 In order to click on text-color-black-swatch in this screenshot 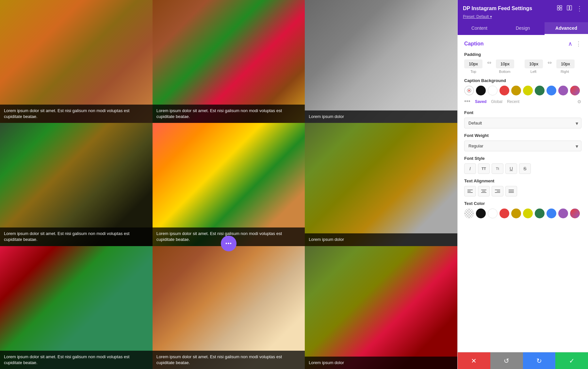, I will do `click(481, 213)`.